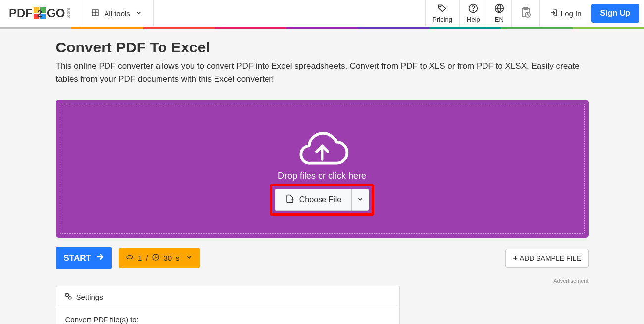  I want to click on arrow-right-icon, so click(100, 258).